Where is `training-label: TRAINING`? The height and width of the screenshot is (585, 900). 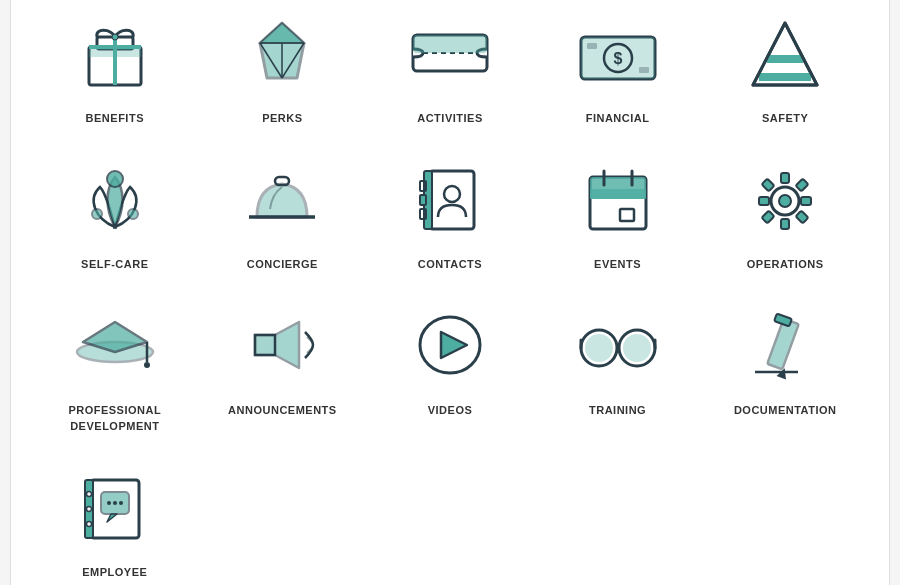
training-label: TRAINING is located at coordinates (618, 410).